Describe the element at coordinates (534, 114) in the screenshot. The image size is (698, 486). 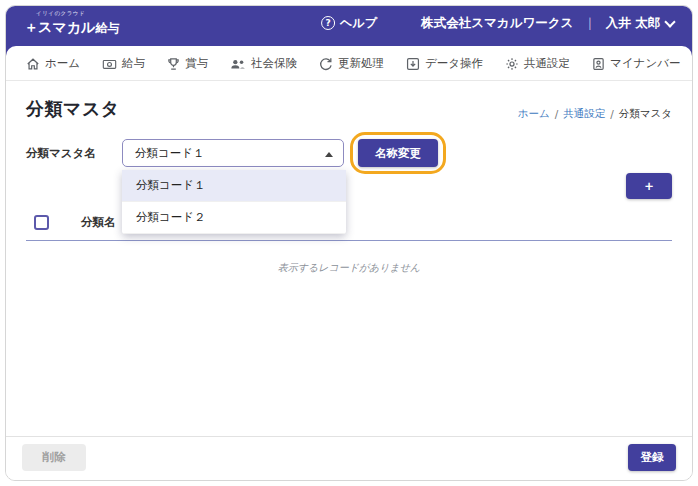
I see `breadcrumb-home: ホーム` at that location.